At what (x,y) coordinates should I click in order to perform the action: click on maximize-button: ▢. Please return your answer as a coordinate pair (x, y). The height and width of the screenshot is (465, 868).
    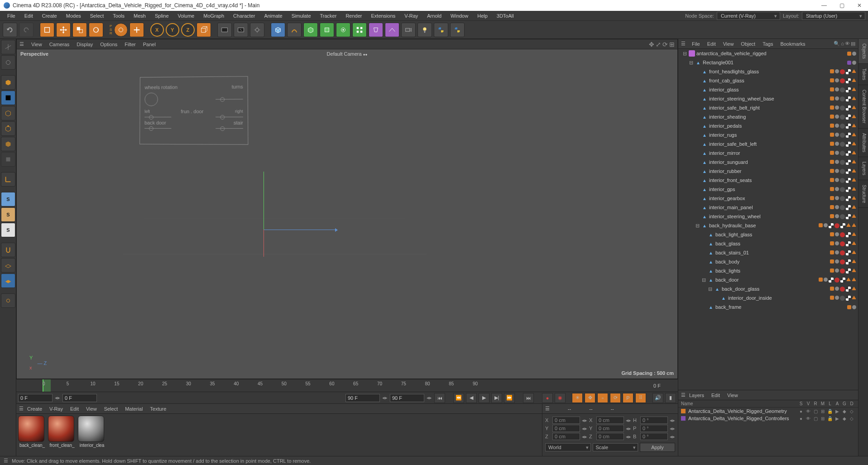
    Looking at the image, I should click on (842, 5).